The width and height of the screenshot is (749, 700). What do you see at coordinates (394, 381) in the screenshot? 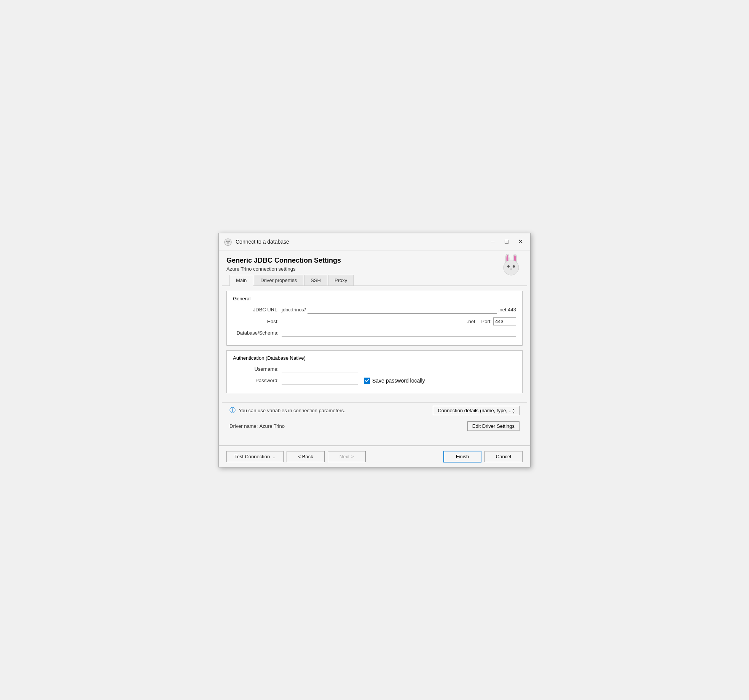
I see `save-password-row: Save password locally` at bounding box center [394, 381].